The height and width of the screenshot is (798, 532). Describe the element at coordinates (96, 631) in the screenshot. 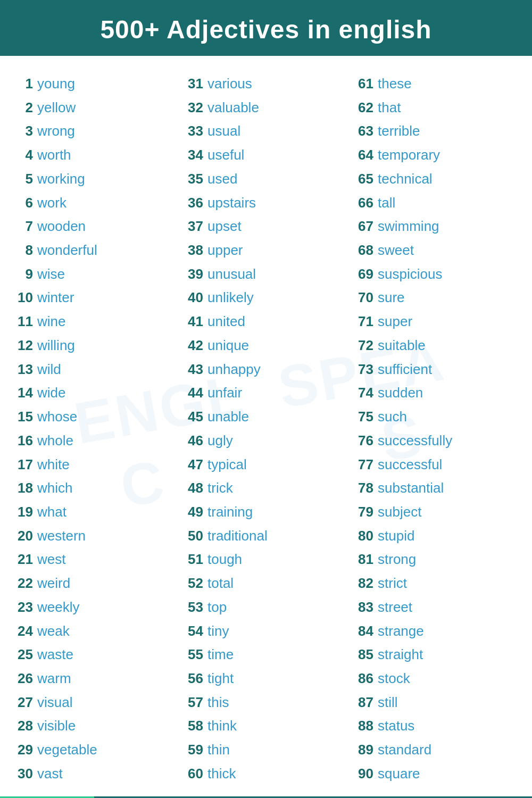

I see `word-item: 24weak` at that location.